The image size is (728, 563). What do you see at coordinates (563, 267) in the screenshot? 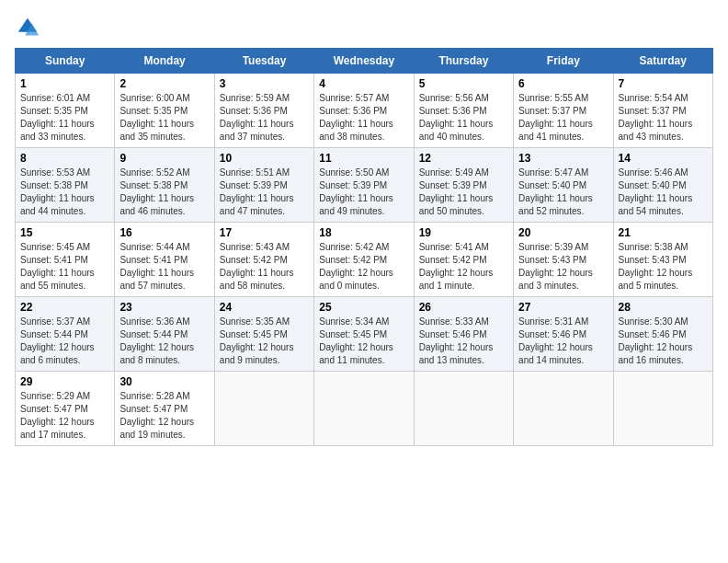
I see `day-info: Sunrise: 5:39 AM Sunset: 5:43 PM Dayligh…` at bounding box center [563, 267].